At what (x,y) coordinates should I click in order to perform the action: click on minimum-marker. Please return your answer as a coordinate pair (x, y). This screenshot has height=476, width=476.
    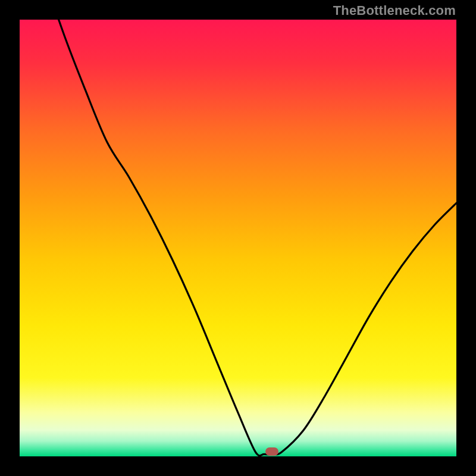
    Looking at the image, I should click on (272, 452).